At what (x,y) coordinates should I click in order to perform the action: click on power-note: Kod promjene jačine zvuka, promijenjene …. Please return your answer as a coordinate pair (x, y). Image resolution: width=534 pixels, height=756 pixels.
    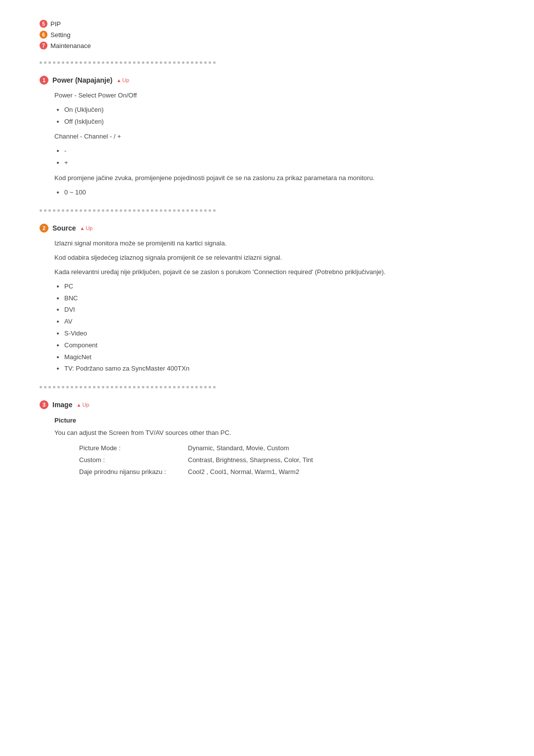
    Looking at the image, I should click on (274, 178).